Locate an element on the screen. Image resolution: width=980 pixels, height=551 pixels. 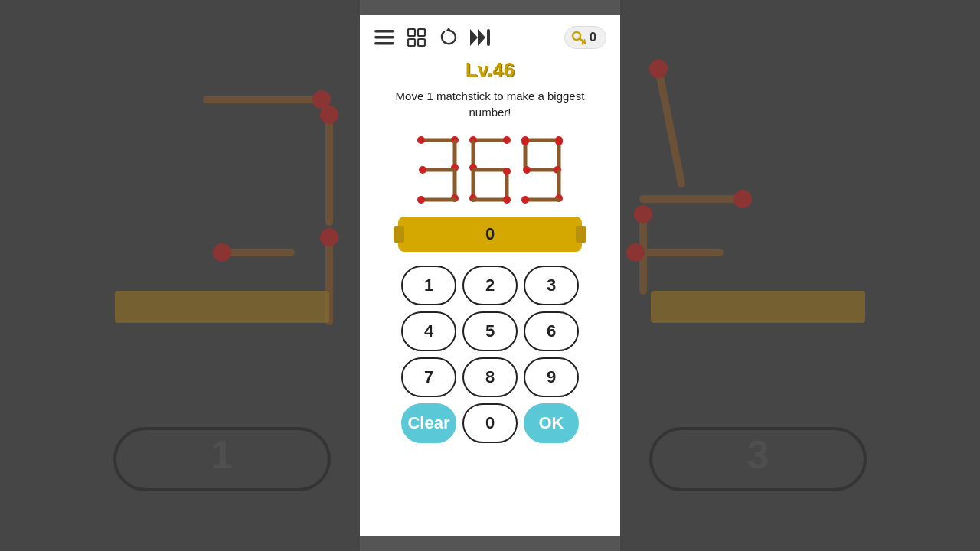
grid-icon is located at coordinates (416, 37).